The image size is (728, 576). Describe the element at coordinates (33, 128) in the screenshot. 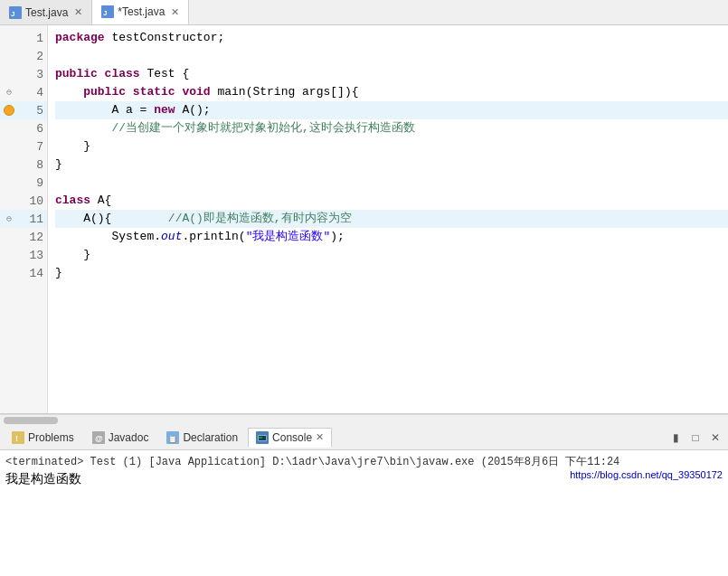

I see `line-num-6: 6` at that location.